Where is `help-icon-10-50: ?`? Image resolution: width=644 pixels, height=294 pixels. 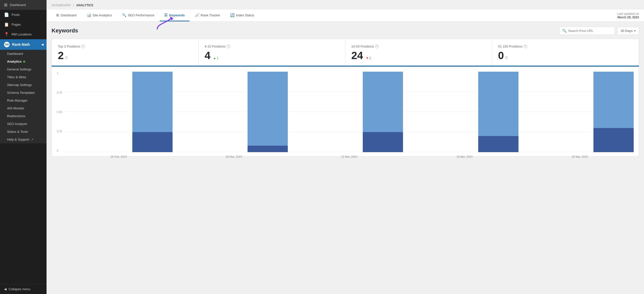
help-icon-10-50: ? is located at coordinates (377, 47).